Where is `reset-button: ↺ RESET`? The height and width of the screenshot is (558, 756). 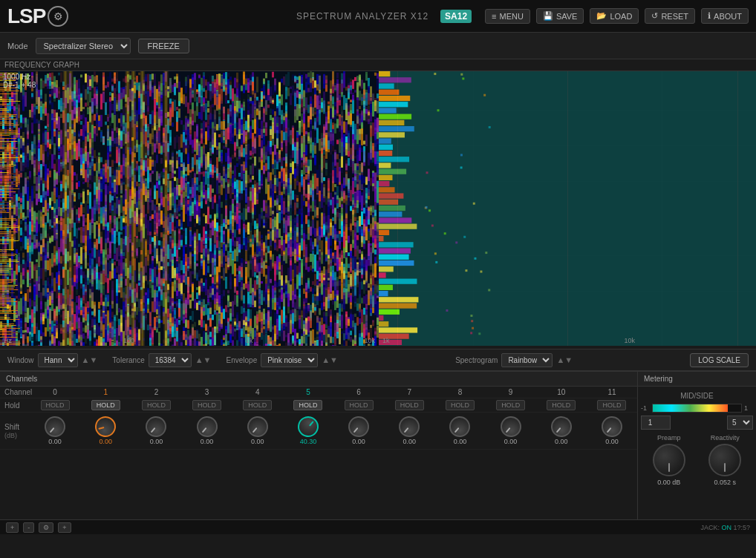
reset-button: ↺ RESET is located at coordinates (670, 16).